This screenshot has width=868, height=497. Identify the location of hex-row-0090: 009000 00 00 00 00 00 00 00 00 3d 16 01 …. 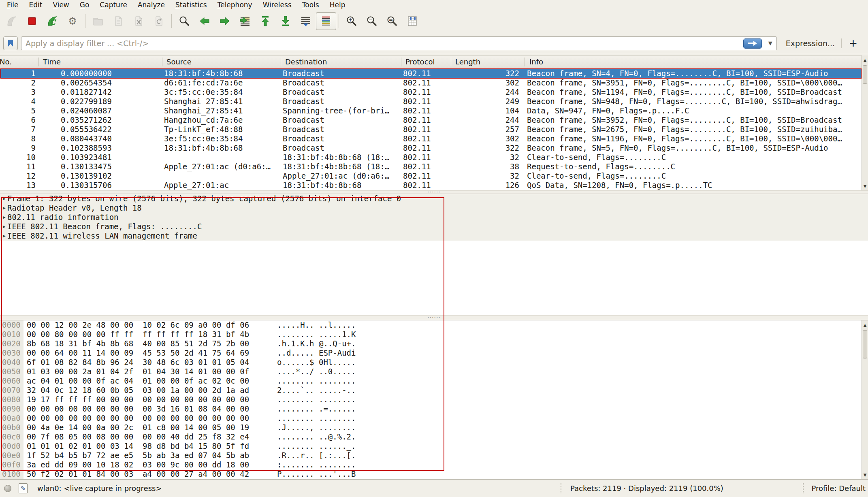
(434, 409).